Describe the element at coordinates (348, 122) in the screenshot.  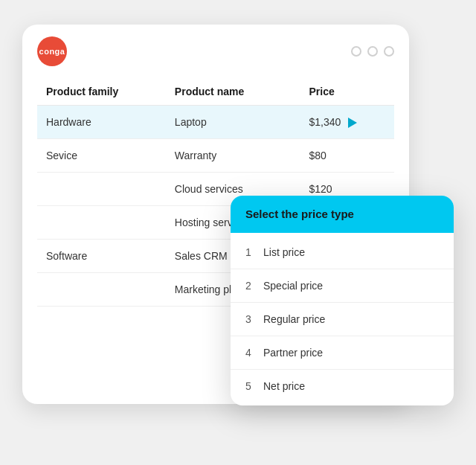
I see `cell-price: $1,340` at that location.